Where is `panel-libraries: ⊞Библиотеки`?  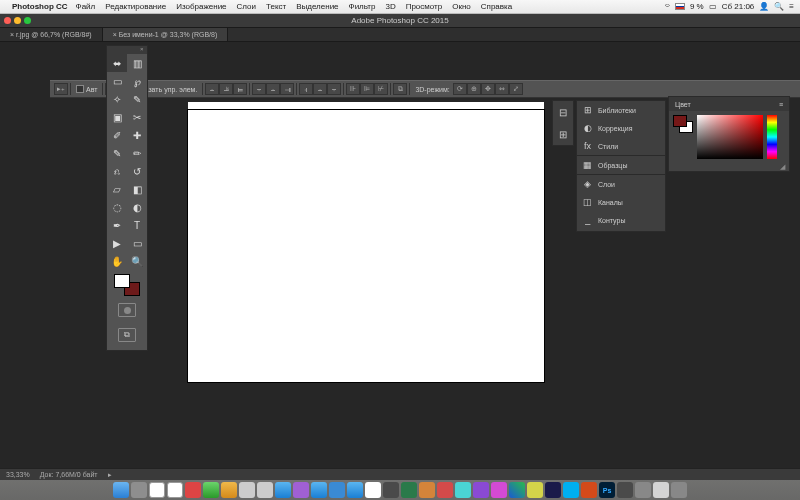 panel-libraries: ⊞Библиотеки is located at coordinates (621, 110).